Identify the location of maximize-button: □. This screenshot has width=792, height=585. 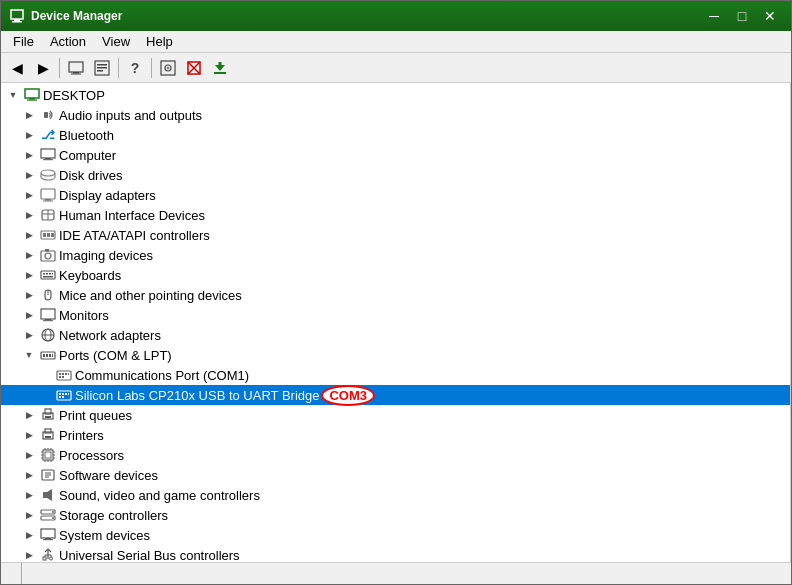
(742, 16).